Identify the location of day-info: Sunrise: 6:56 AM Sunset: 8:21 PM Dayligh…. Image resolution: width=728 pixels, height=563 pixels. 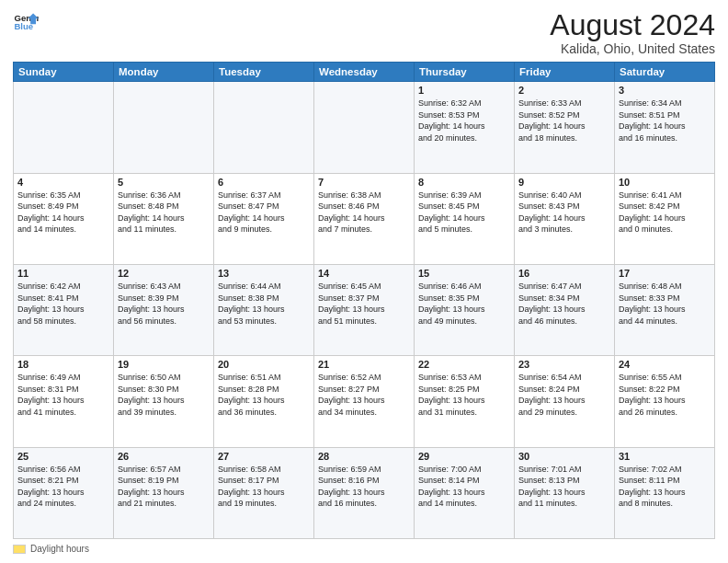
(63, 487).